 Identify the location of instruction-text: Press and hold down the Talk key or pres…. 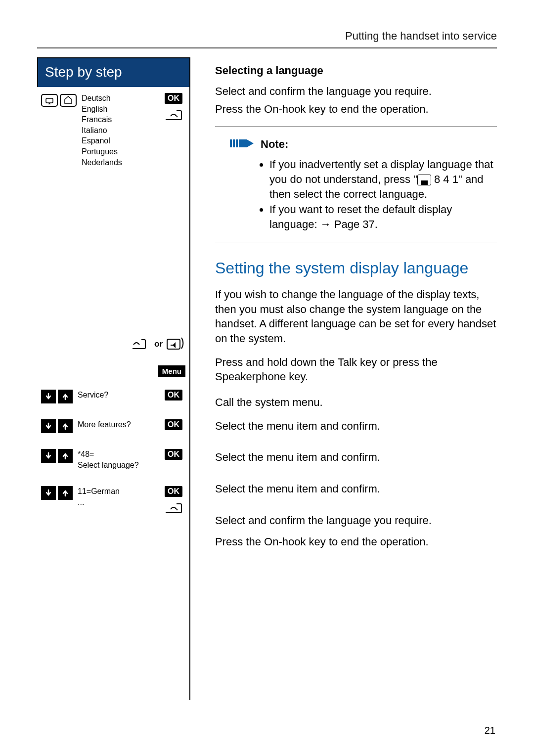
(356, 370).